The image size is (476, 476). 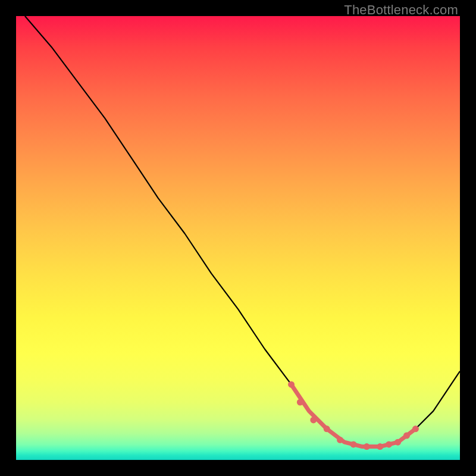 What do you see at coordinates (353, 415) in the screenshot?
I see `optimal-range-dots` at bounding box center [353, 415].